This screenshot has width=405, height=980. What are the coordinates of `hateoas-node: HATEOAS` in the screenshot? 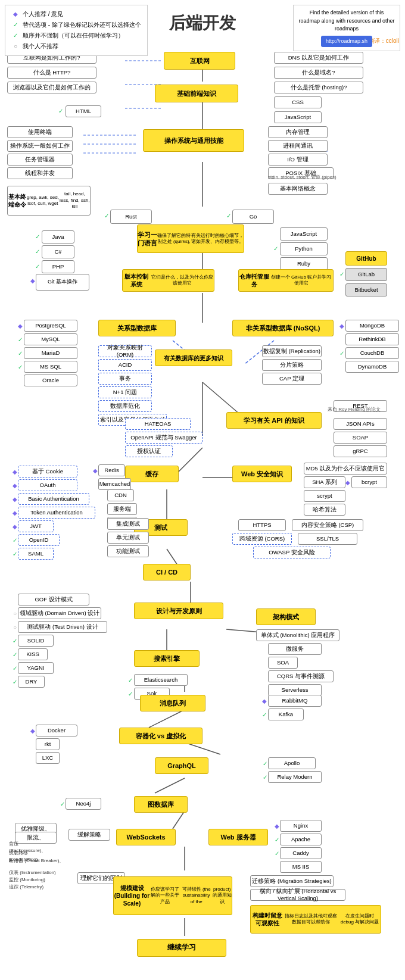 It's located at (158, 424).